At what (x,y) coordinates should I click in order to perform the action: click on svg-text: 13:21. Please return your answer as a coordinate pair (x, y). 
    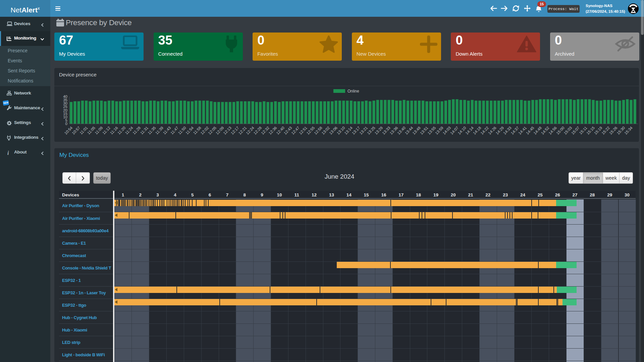
    Looking at the image, I should click on (364, 131).